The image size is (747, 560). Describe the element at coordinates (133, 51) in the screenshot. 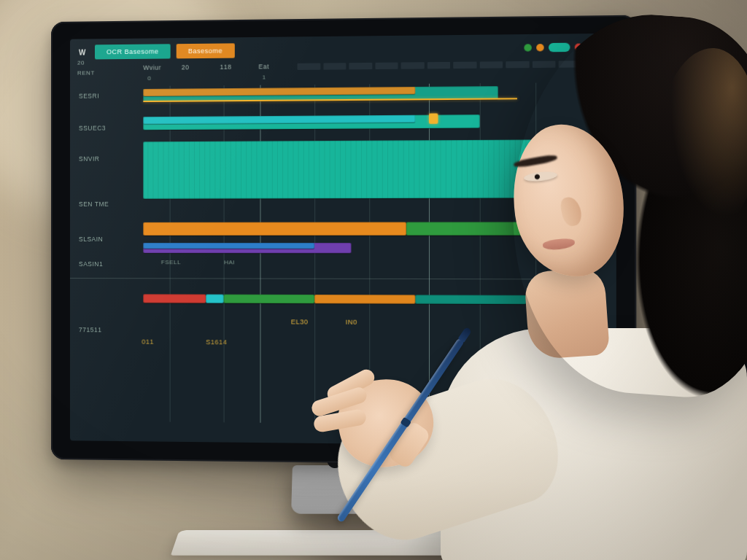

I see `tab-primary: OCR Basesome` at that location.